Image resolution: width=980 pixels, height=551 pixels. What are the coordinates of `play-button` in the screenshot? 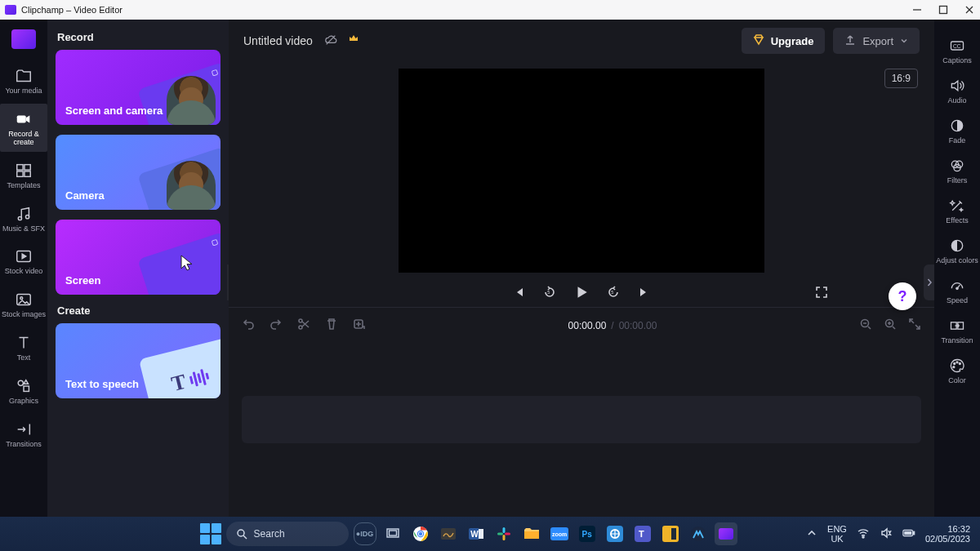 It's located at (581, 292).